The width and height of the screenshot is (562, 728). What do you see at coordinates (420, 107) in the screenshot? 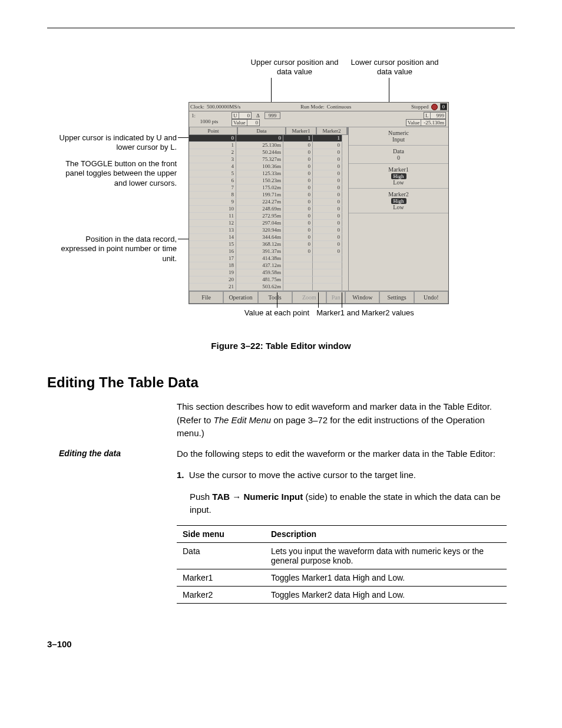
I see `run-status: Stopped` at bounding box center [420, 107].